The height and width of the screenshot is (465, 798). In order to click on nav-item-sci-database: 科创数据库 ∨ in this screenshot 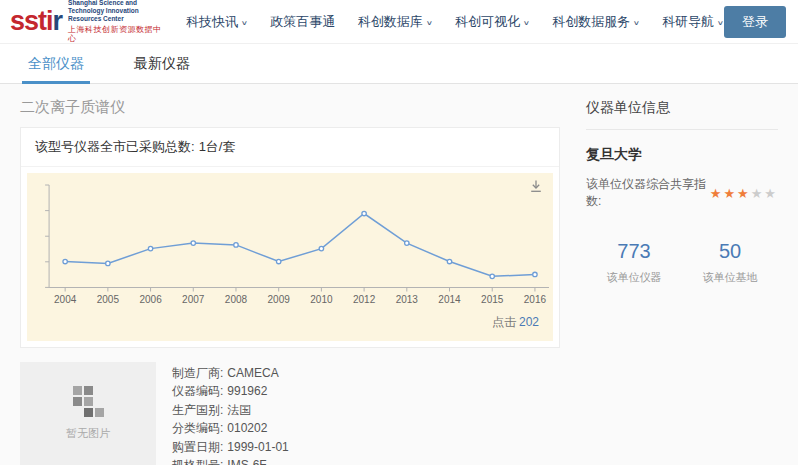, I will do `click(396, 22)`.